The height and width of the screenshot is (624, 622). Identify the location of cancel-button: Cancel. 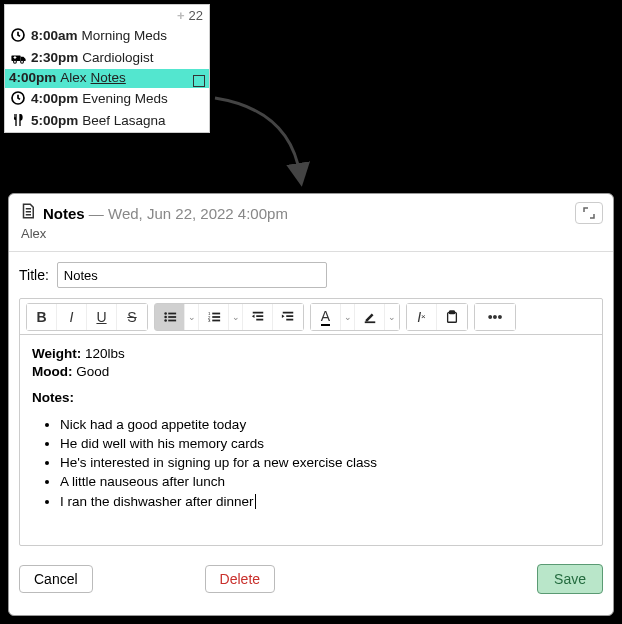
(56, 579).